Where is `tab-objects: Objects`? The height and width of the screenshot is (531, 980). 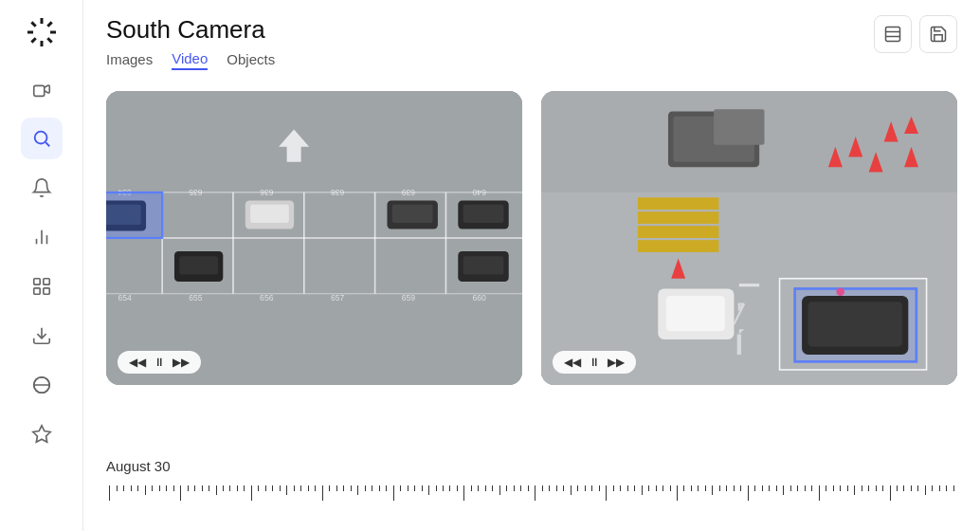 tab-objects: Objects is located at coordinates (250, 61).